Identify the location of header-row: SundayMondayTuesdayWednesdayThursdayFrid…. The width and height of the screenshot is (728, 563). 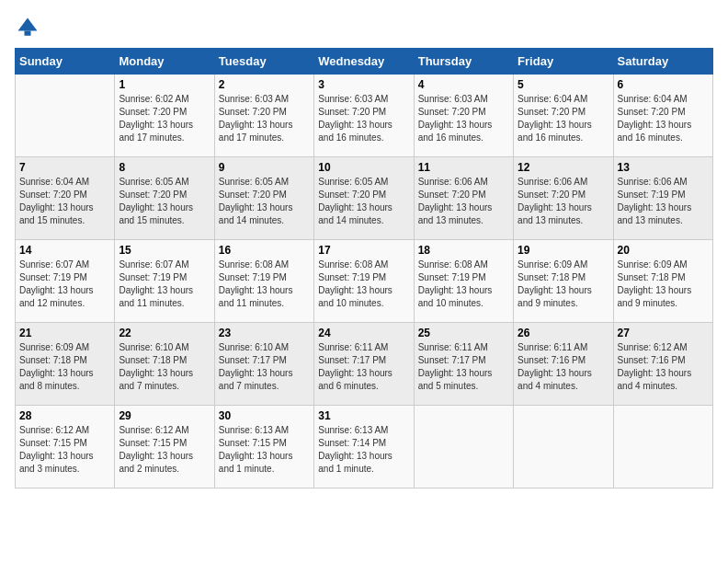
(364, 62).